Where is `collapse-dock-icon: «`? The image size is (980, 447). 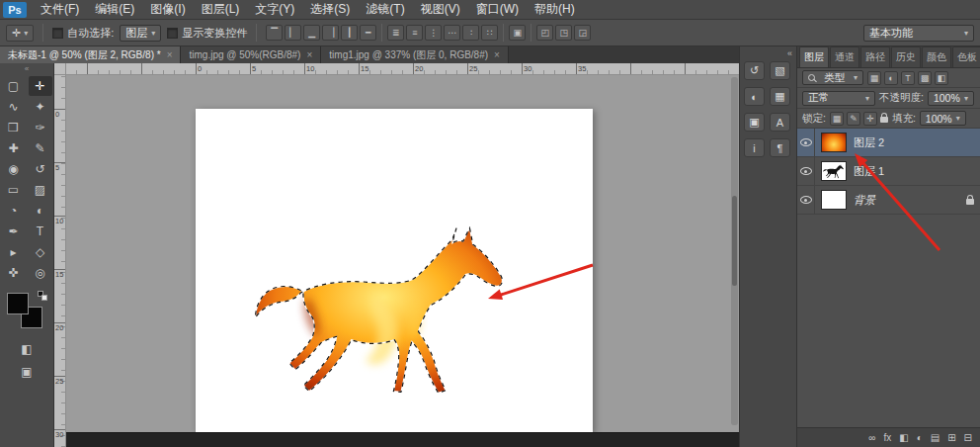
collapse-dock-icon: « is located at coordinates (769, 53).